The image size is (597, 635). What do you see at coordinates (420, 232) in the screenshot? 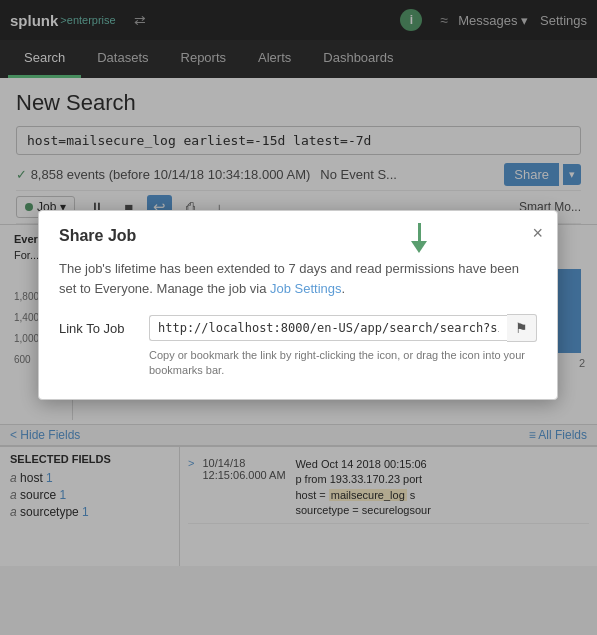
I see `arrow-line` at bounding box center [420, 232].